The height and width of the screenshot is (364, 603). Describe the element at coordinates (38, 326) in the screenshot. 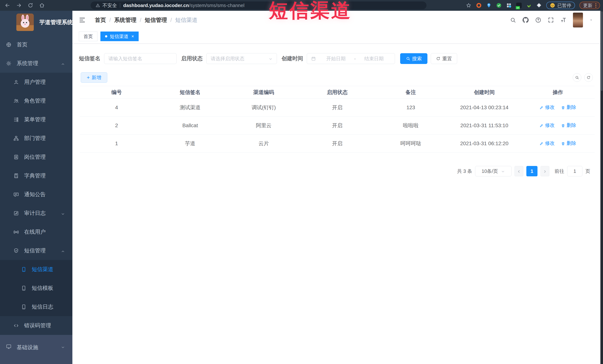

I see `sidebar-item-label: 错误码管理` at that location.